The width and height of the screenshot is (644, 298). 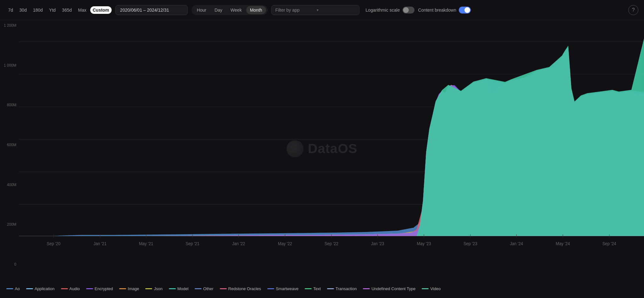 What do you see at coordinates (437, 10) in the screenshot?
I see `content-breakdown-label: Content breakdown` at bounding box center [437, 10].